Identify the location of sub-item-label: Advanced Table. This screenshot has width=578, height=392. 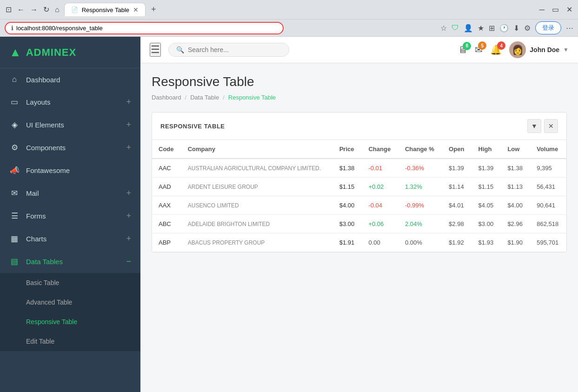
(49, 302).